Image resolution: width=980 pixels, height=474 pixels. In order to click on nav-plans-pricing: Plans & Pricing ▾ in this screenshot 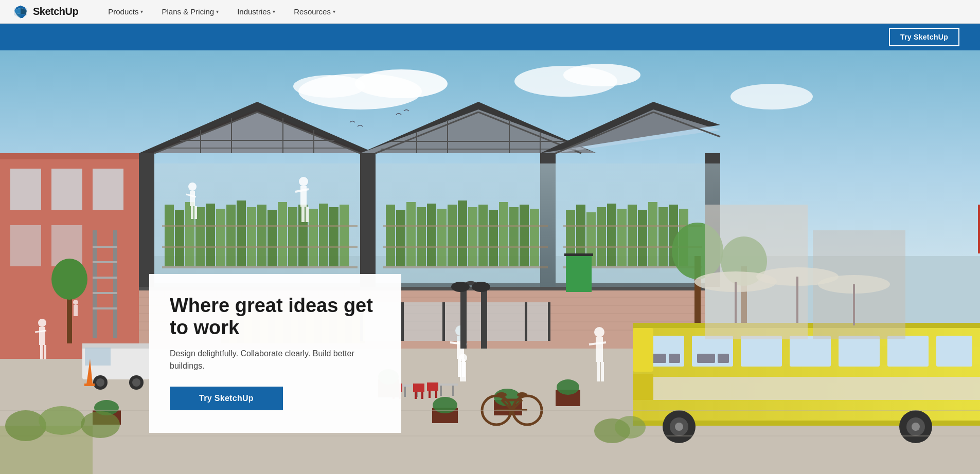, I will do `click(190, 12)`.